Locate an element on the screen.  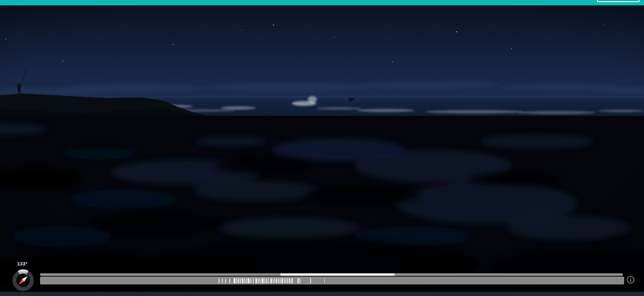
compass-dial is located at coordinates (23, 280).